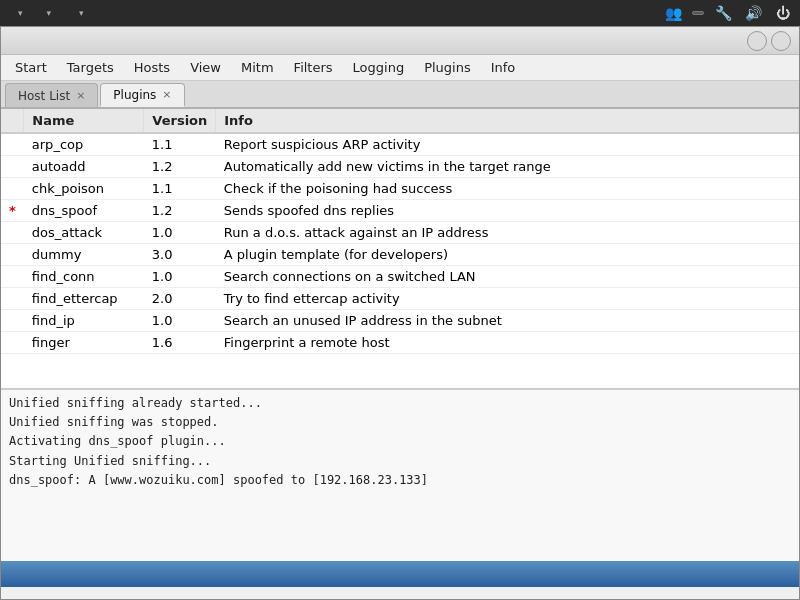  Describe the element at coordinates (400, 480) in the screenshot. I see `log-line: dns_spoof: A [www.wozuiku.com] spoofed t…` at that location.